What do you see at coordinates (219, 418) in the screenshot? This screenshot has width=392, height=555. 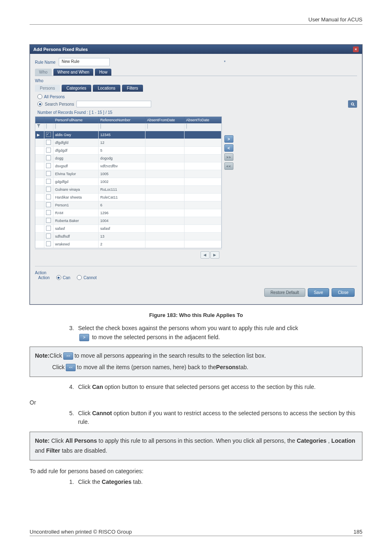 I see `step-5: Click Cannot option button if you want t…` at bounding box center [219, 418].